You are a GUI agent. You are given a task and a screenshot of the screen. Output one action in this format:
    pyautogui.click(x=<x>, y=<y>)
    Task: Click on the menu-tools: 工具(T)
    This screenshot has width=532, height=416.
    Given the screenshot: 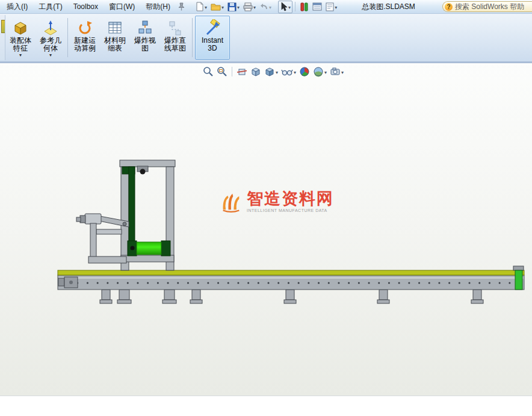 What is the action you would take?
    pyautogui.click(x=51, y=7)
    